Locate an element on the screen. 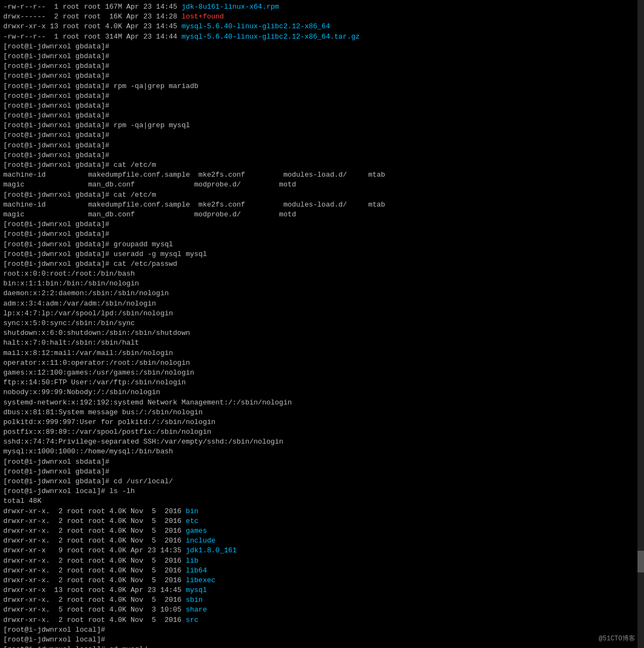 The height and width of the screenshot is (648, 644). terminal-line: [root@i-jdwnrxol local]# cd mysql/ is located at coordinates (322, 646).